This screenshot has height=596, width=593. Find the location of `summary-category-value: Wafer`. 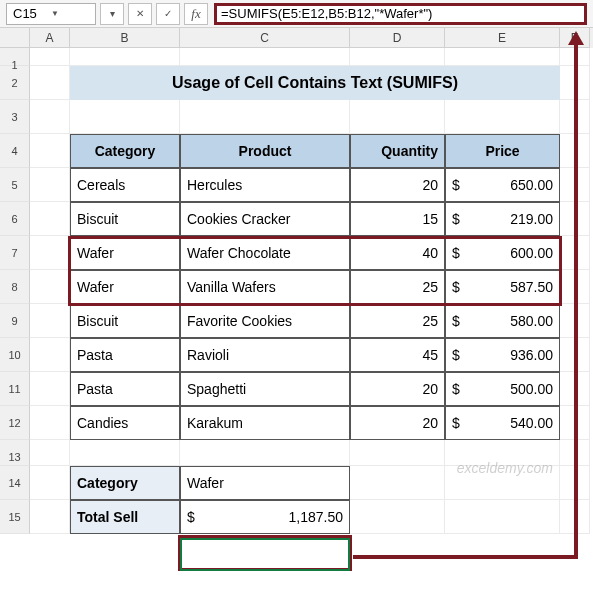

summary-category-value: Wafer is located at coordinates (265, 483).